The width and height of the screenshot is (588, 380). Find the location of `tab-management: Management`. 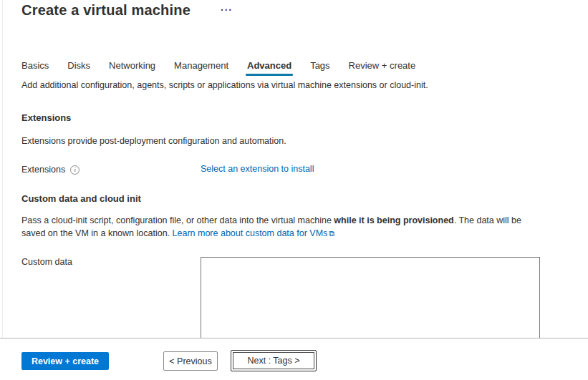

tab-management: Management is located at coordinates (201, 68).